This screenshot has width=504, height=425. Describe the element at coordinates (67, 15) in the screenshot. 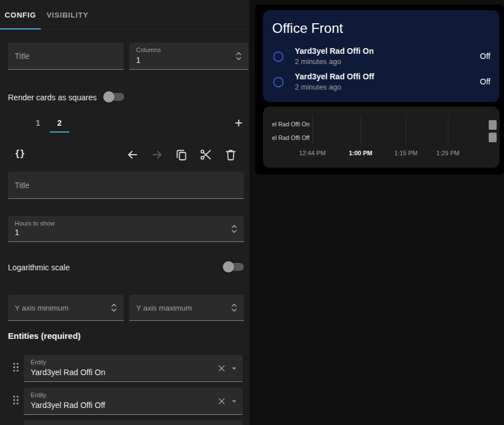

I see `tab-visibility: VISIBILITY` at that location.